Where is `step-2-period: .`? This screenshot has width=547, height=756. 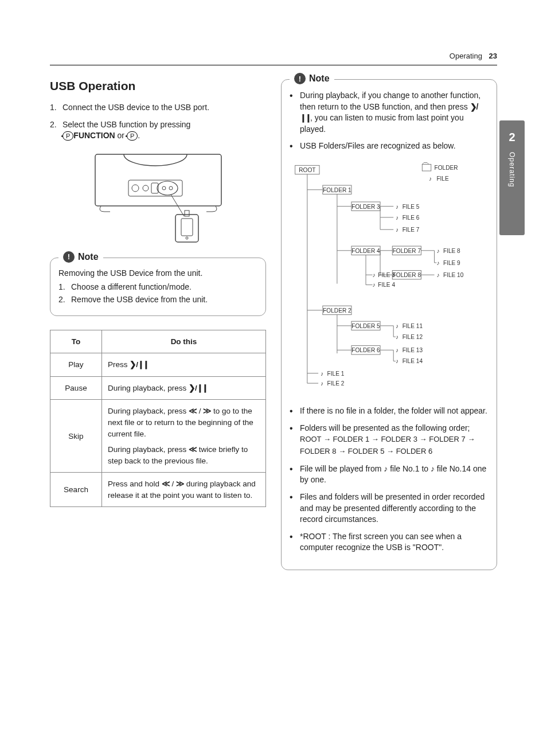
step-2-period: . is located at coordinates (139, 135).